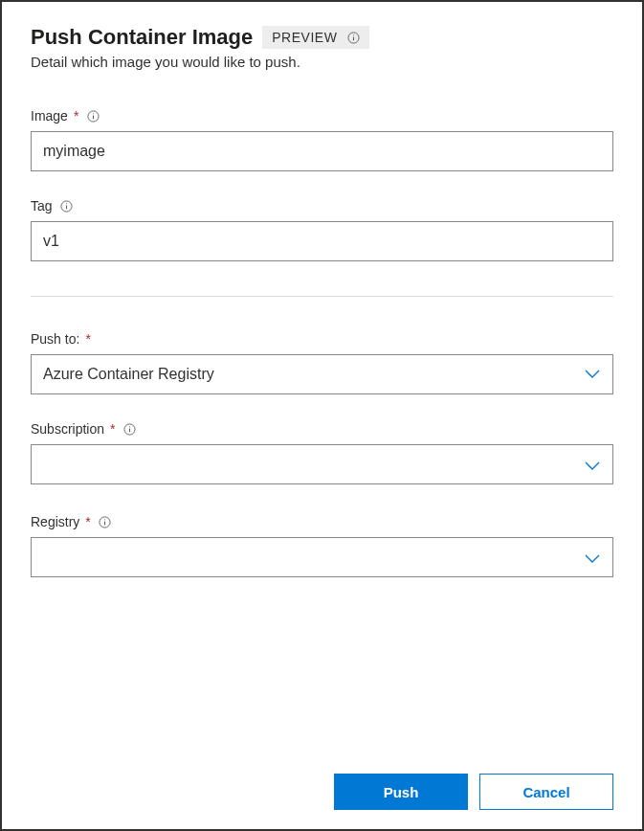 This screenshot has height=831, width=644. Describe the element at coordinates (322, 206) in the screenshot. I see `tag-label-row: Tag` at that location.